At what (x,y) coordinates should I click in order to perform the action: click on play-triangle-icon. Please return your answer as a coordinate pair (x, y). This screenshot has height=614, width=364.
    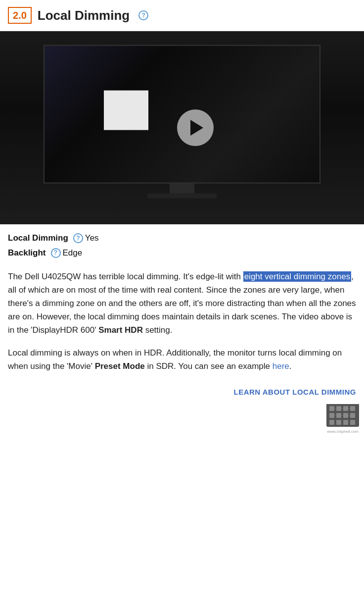
    Looking at the image, I should click on (197, 128).